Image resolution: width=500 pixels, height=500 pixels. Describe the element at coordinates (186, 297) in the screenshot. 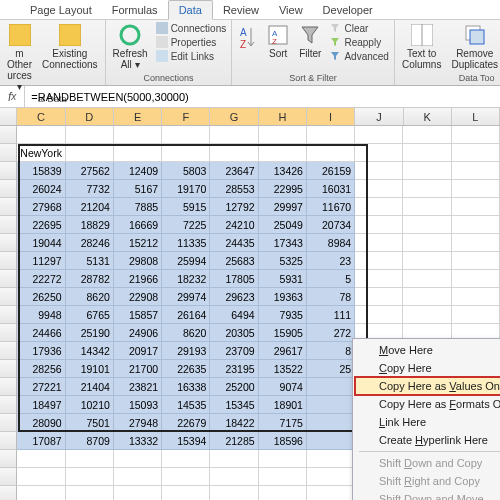

I see `cell: 29974` at that location.